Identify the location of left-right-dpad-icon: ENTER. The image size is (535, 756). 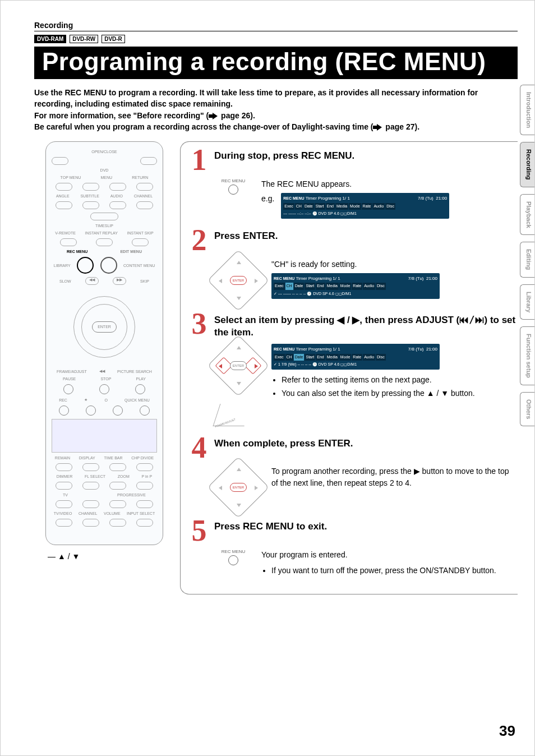
(238, 366).